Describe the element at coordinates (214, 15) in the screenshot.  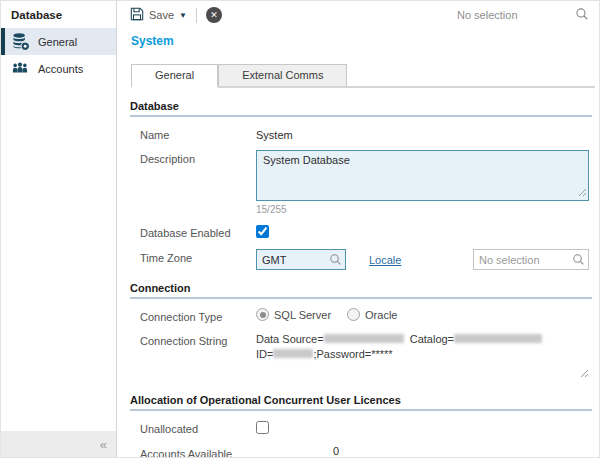
I see `close-button: ✕` at that location.